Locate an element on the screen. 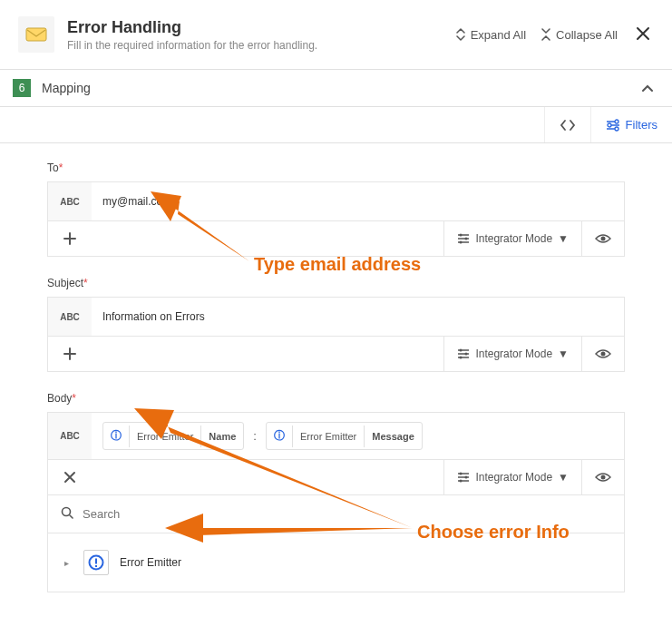  app-icon is located at coordinates (36, 34).